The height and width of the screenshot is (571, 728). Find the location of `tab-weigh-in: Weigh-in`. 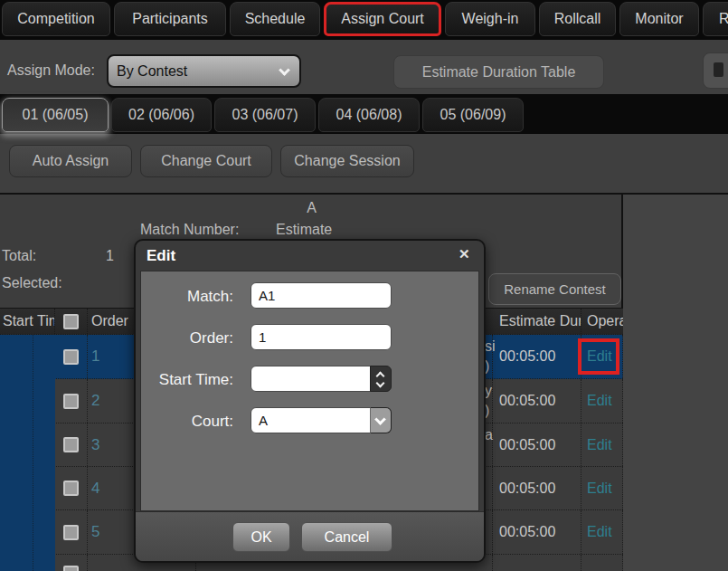

tab-weigh-in: Weigh-in is located at coordinates (490, 19).